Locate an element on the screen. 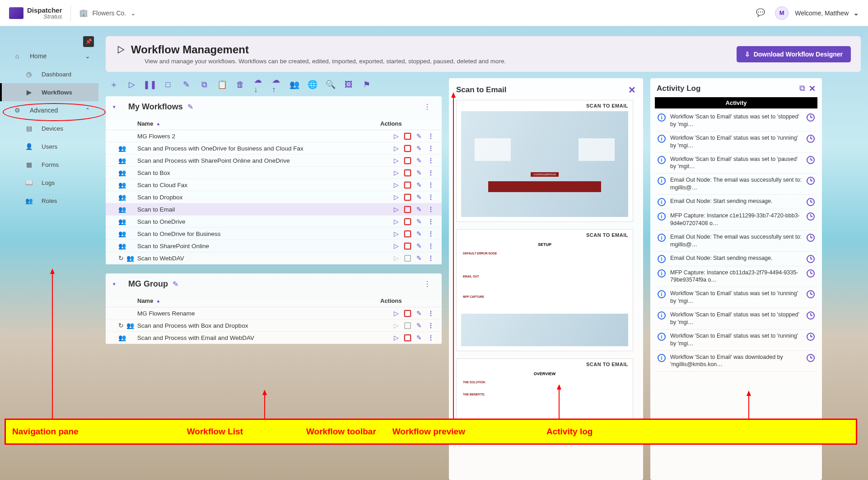 Image resolution: width=868 pixels, height=480 pixels. nav-roles: 👥 Roles is located at coordinates (49, 201).